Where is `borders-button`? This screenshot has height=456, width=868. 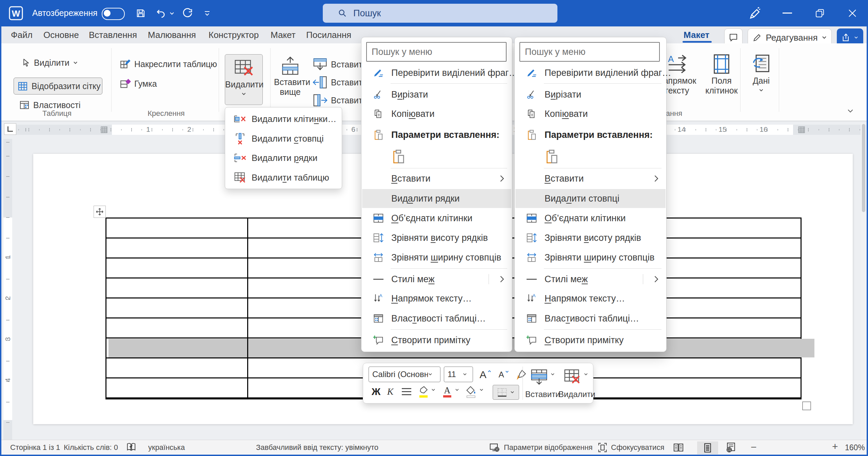 borders-button is located at coordinates (506, 392).